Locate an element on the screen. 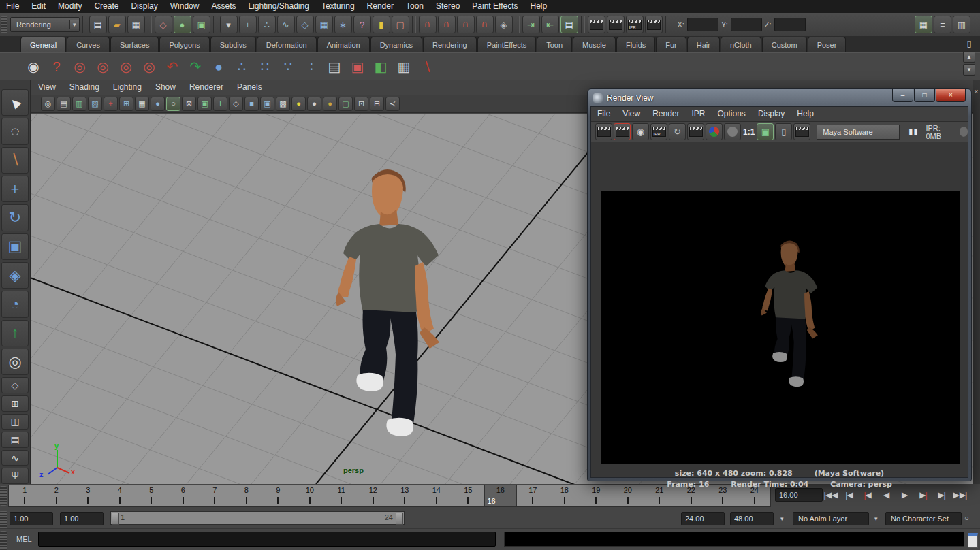 The height and width of the screenshot is (550, 980). safe-title-icon: T is located at coordinates (221, 103).